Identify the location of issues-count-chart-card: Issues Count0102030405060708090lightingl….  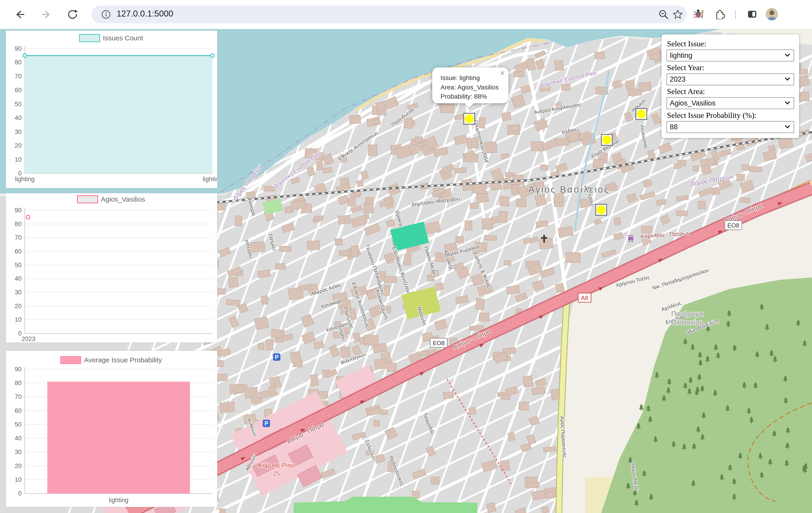
(111, 109).